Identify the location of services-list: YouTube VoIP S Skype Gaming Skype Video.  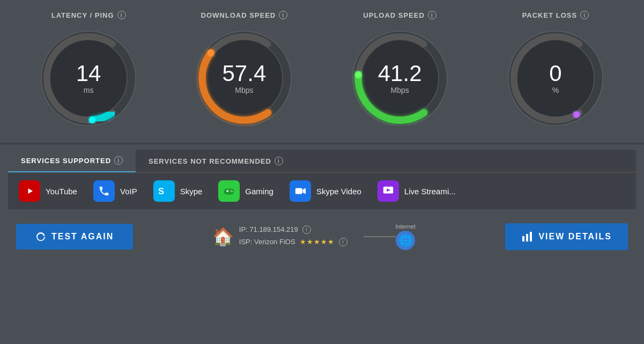
(322, 191).